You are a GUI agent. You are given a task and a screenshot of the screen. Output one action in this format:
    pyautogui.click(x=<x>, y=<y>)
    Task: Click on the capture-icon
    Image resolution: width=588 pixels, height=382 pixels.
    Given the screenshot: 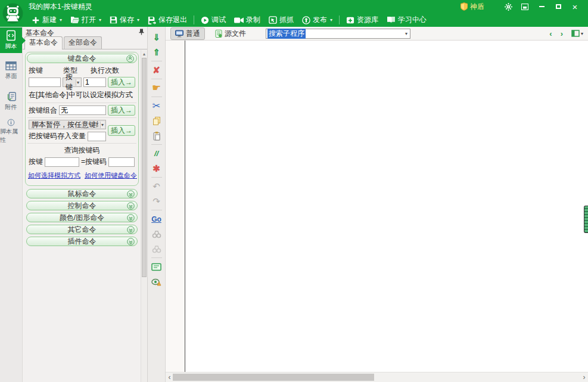 What is the action you would take?
    pyautogui.click(x=273, y=20)
    